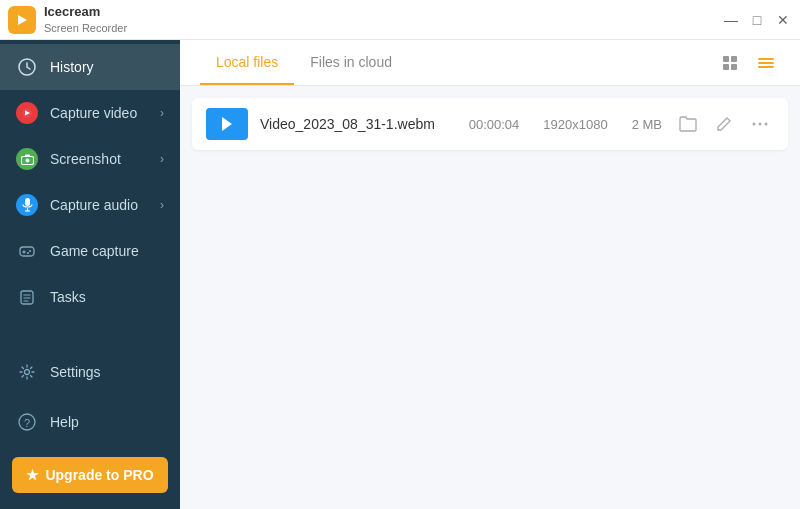 The width and height of the screenshot is (800, 509). I want to click on open-folder-button, so click(688, 124).